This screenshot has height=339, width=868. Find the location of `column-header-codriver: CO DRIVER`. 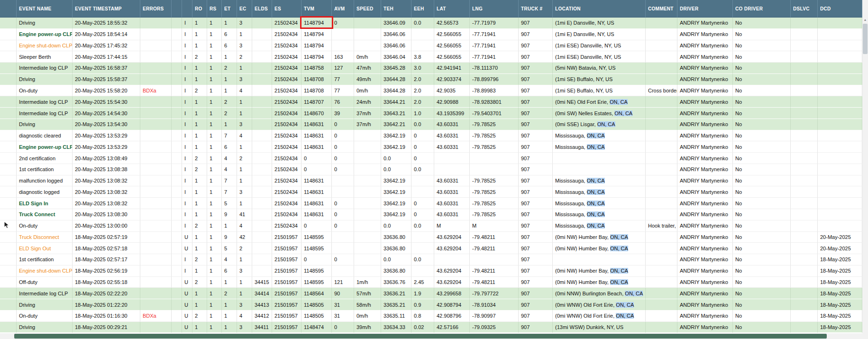

column-header-codriver: CO DRIVER is located at coordinates (762, 9).